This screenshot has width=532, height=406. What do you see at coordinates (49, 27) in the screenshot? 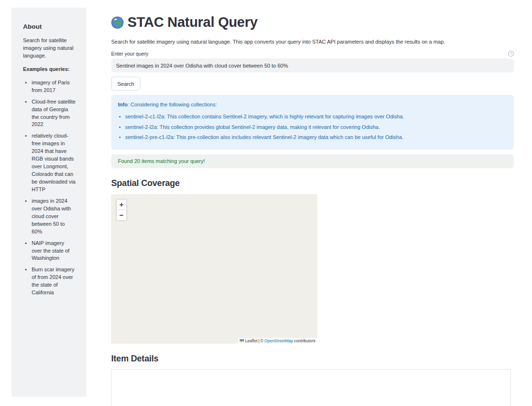
I see `sidebar-about-title: About` at bounding box center [49, 27].